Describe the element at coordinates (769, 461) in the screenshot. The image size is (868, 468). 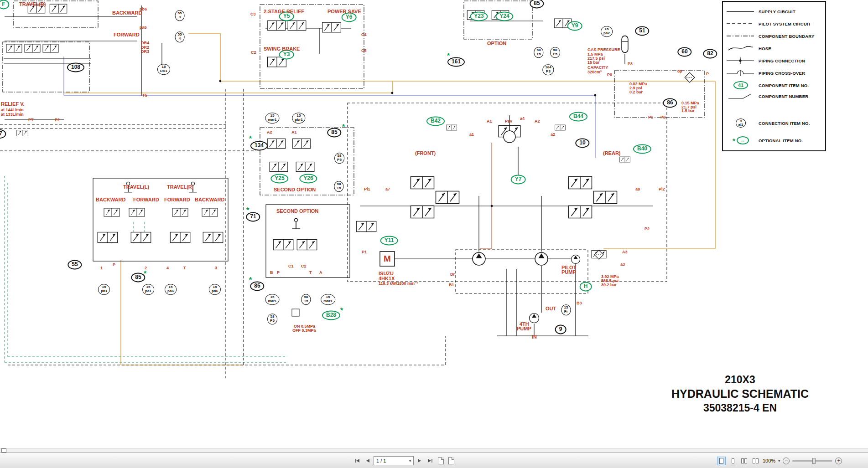
I see `zoom-level: 100%` at that location.